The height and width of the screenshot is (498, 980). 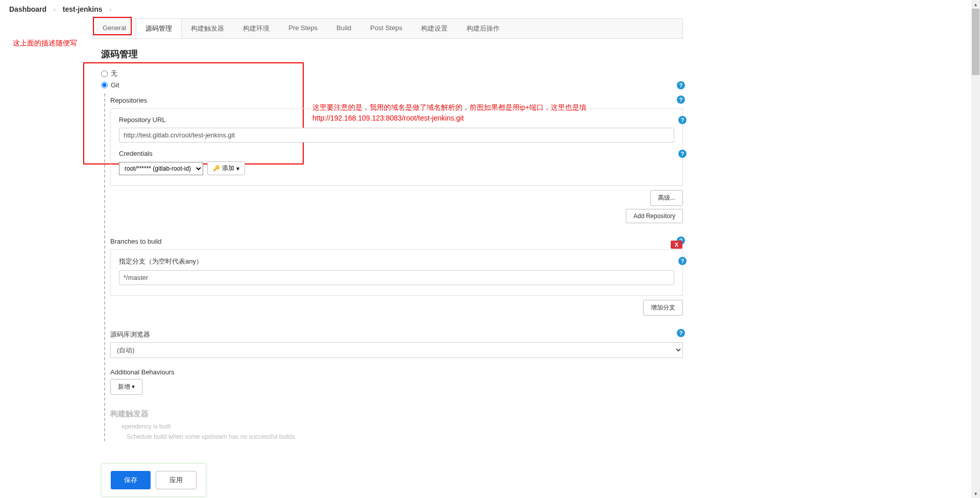 I want to click on key-icon: 🔑, so click(x=216, y=169).